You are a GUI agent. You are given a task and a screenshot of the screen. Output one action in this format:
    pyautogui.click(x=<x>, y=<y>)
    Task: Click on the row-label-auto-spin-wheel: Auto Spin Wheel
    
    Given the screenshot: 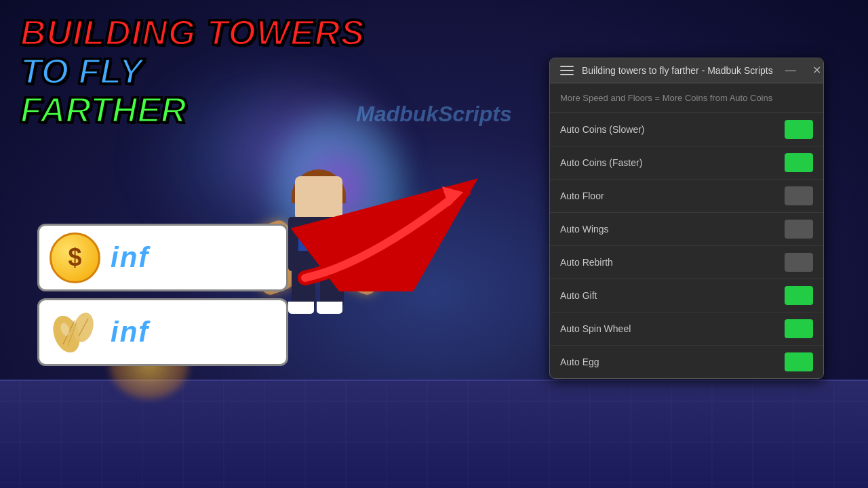 What is the action you would take?
    pyautogui.click(x=595, y=329)
    